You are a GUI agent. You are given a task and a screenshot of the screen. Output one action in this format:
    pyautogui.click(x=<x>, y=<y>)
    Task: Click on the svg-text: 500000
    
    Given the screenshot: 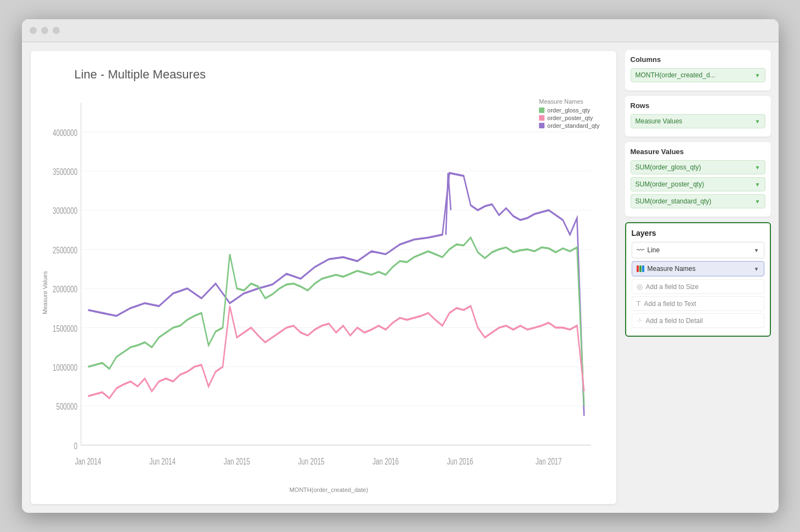 What is the action you would take?
    pyautogui.click(x=67, y=406)
    